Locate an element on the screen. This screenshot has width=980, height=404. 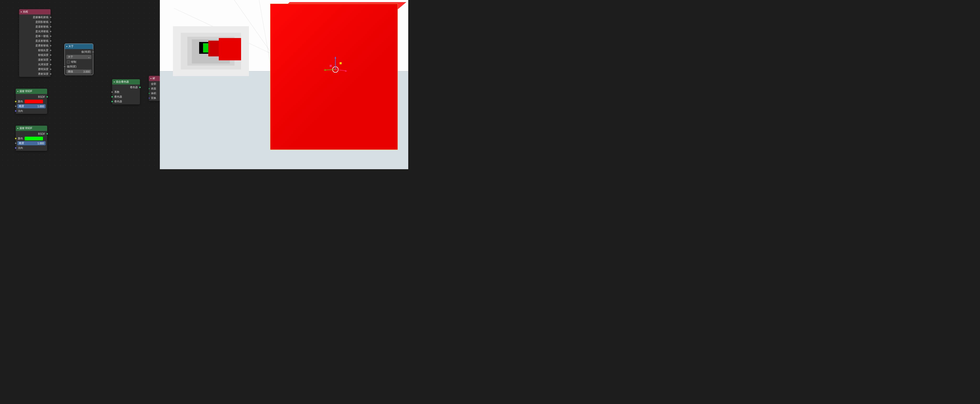
output-socket: 是反射射线 is located at coordinates (35, 41).